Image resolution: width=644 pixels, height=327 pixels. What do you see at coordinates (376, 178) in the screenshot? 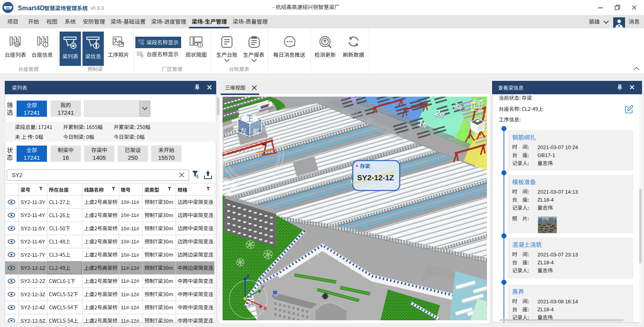
I see `svg-text: SY2-12-1Z` at bounding box center [376, 178].